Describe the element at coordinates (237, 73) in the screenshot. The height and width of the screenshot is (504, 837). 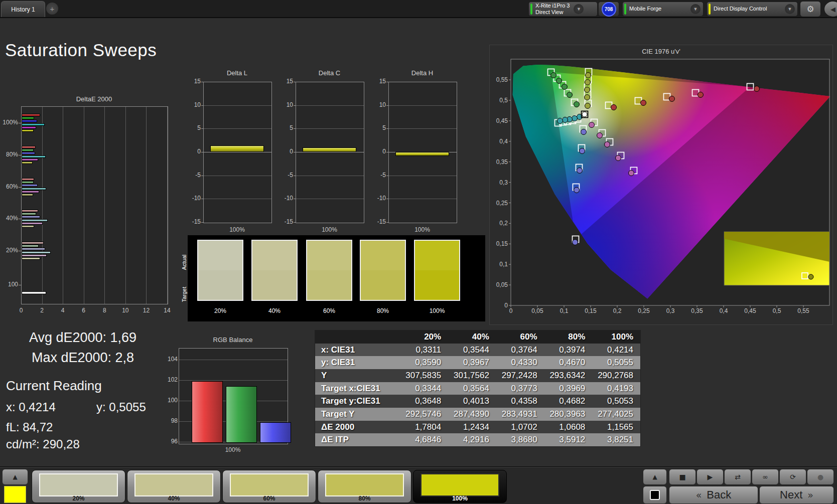
I see `chart-title: Delta L` at that location.